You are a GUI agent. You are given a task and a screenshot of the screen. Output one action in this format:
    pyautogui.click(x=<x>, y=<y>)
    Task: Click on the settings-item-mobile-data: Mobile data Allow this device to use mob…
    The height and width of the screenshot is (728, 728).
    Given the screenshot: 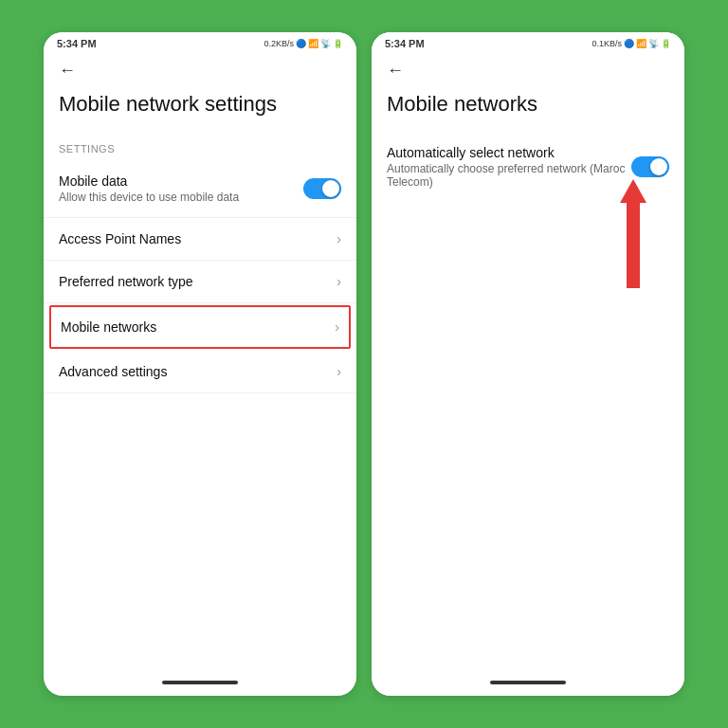 What is the action you would take?
    pyautogui.click(x=200, y=190)
    